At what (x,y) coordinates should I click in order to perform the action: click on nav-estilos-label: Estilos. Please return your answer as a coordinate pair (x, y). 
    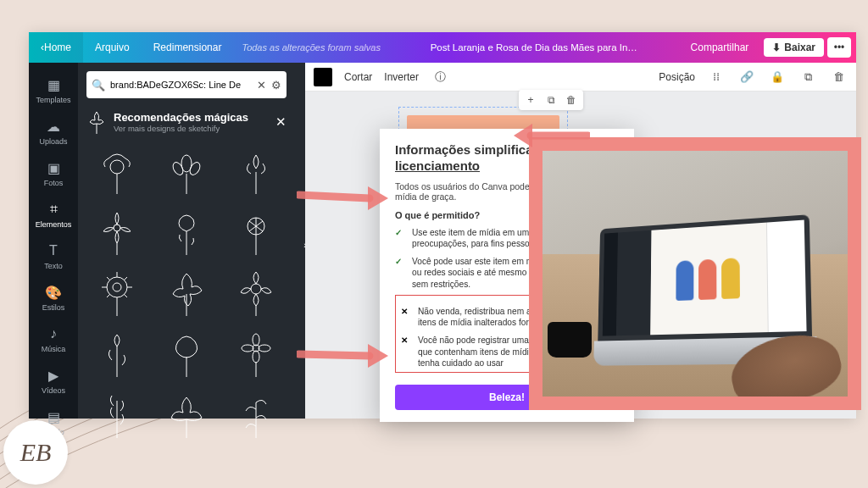
    Looking at the image, I should click on (54, 308).